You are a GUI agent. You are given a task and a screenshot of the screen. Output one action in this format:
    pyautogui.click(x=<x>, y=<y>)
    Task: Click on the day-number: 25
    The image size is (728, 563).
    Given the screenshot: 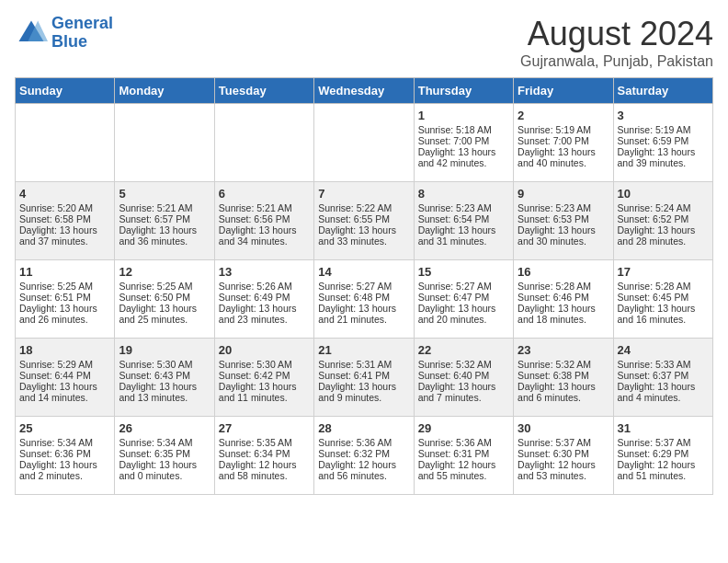 What is the action you would take?
    pyautogui.click(x=64, y=429)
    